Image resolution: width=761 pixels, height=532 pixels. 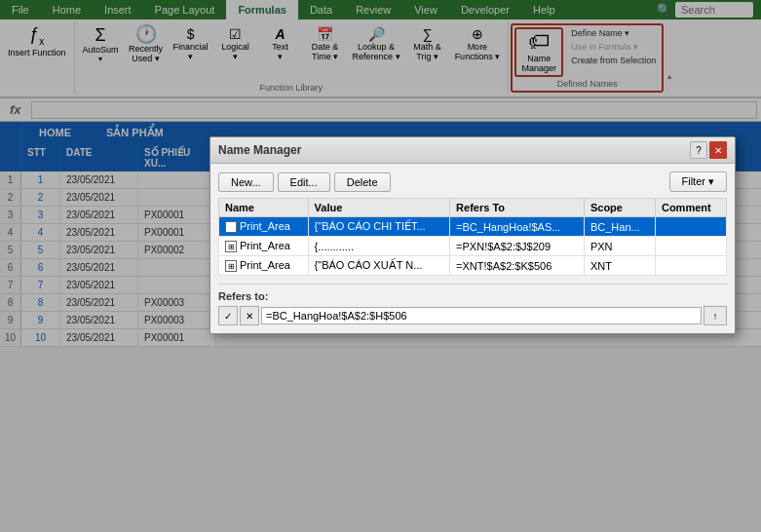 What do you see at coordinates (474, 227) in the screenshot?
I see `names-table-row: ⊞Print_Area {"BÁO CÁO CHI TIẾT... =BC_Ha…` at bounding box center [474, 227].